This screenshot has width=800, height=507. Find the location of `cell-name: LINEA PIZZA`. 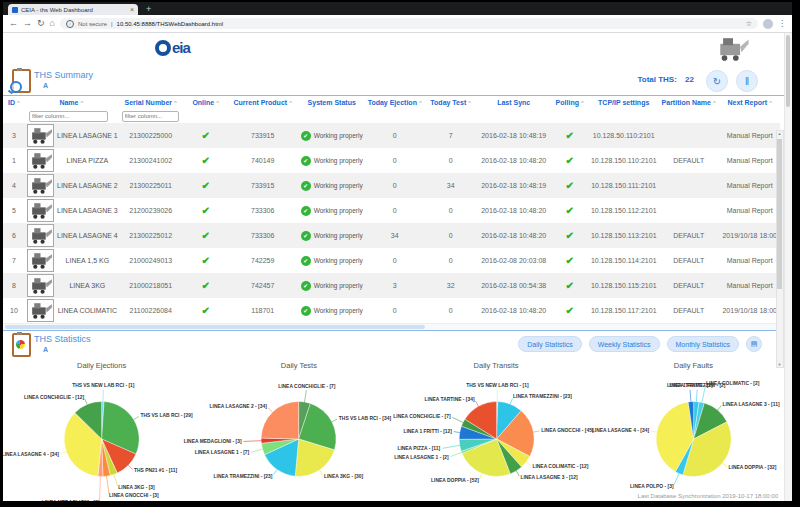

cell-name: LINEA PIZZA is located at coordinates (72, 160).